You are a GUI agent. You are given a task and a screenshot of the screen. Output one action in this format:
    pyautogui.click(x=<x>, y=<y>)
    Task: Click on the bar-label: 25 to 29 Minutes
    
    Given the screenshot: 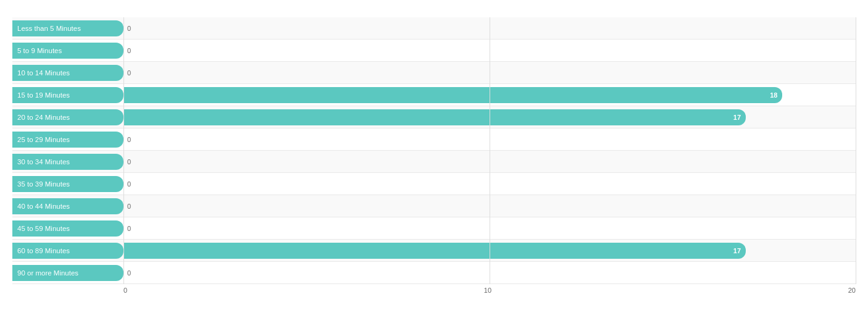 What is the action you would take?
    pyautogui.click(x=68, y=140)
    